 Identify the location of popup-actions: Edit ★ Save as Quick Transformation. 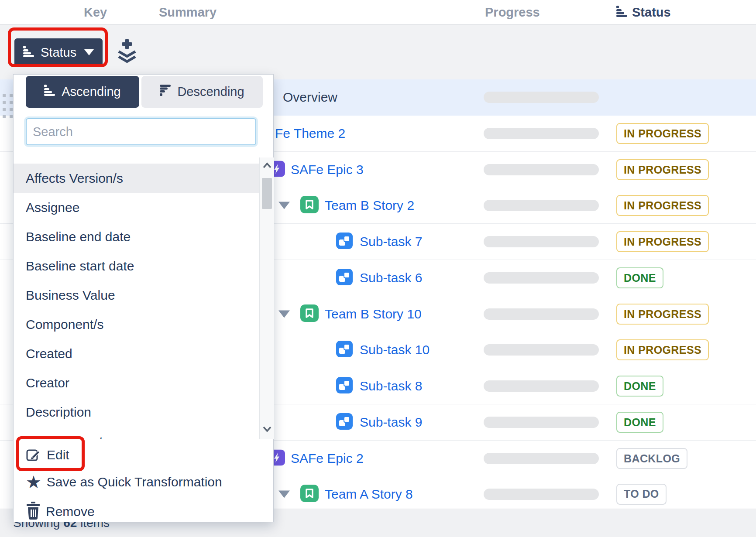
(143, 481).